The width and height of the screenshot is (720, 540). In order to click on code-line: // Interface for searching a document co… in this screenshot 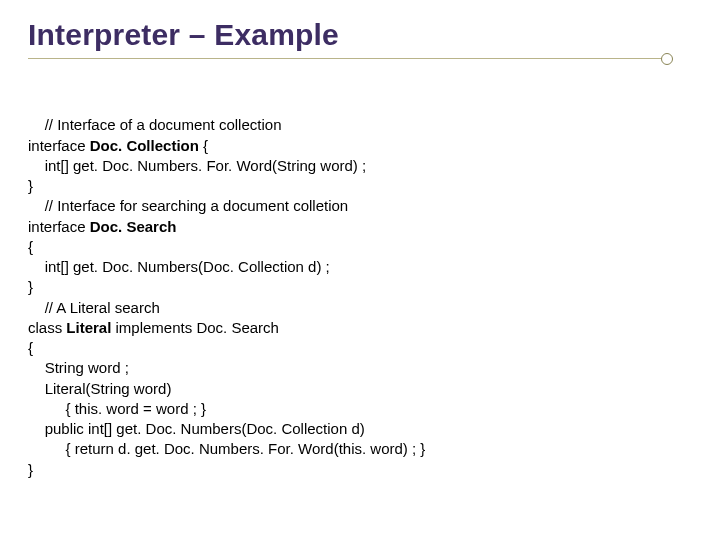, I will do `click(188, 206)`.